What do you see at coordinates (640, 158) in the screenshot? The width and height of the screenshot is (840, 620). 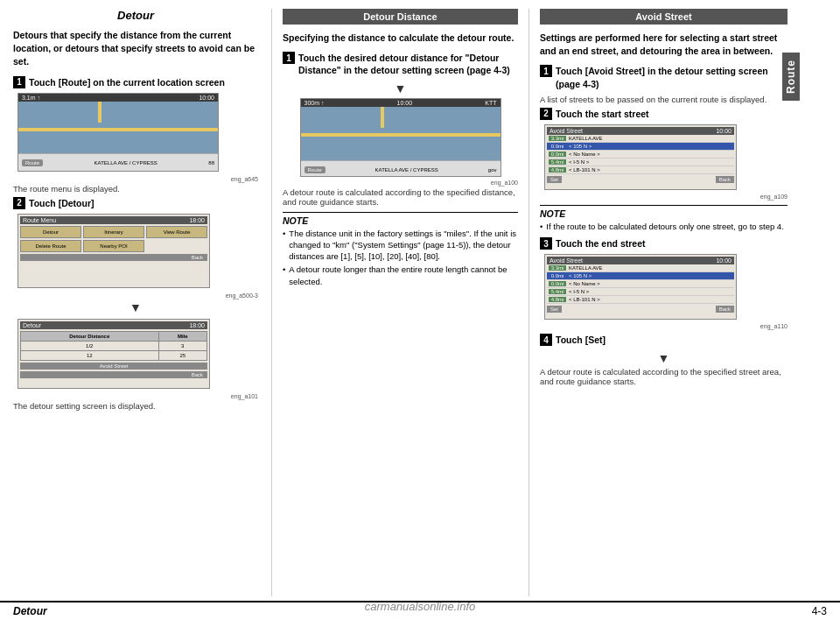 I see `avoid-screenshot-1: Avoid Street 10:00 3.3mi KATELLA AVE 0.0…` at bounding box center [640, 158].